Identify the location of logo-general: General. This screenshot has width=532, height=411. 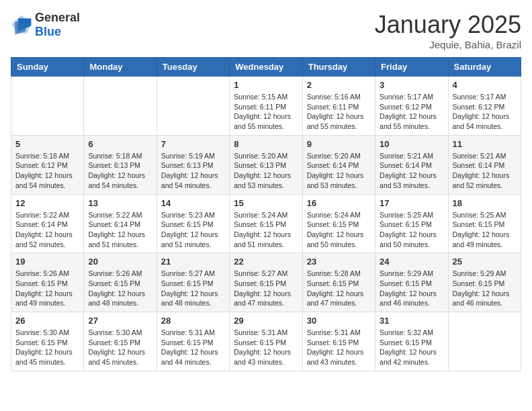
(58, 17).